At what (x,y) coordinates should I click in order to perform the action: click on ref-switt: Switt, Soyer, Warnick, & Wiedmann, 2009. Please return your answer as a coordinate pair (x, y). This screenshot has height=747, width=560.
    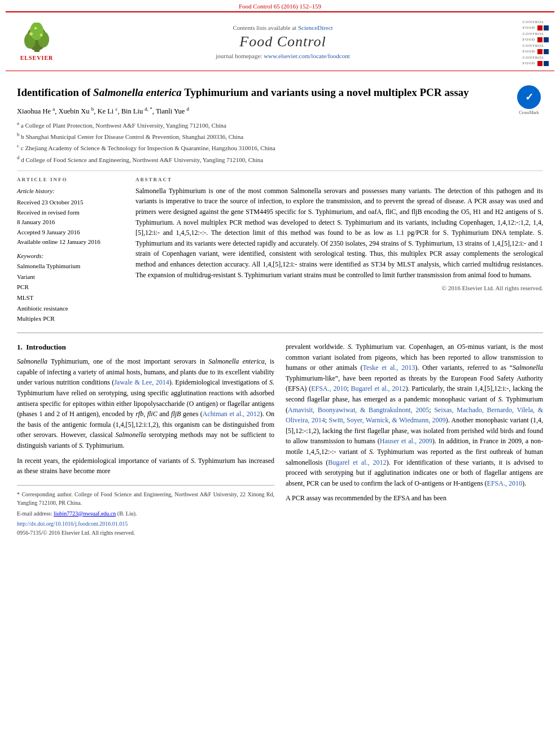
    Looking at the image, I should click on (387, 420).